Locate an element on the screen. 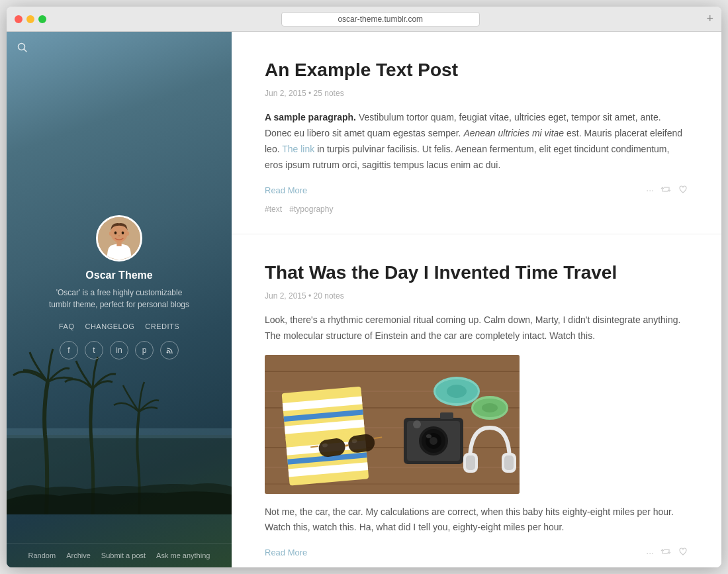 This screenshot has height=574, width=728. post-1-more-icon: ··· is located at coordinates (650, 190).